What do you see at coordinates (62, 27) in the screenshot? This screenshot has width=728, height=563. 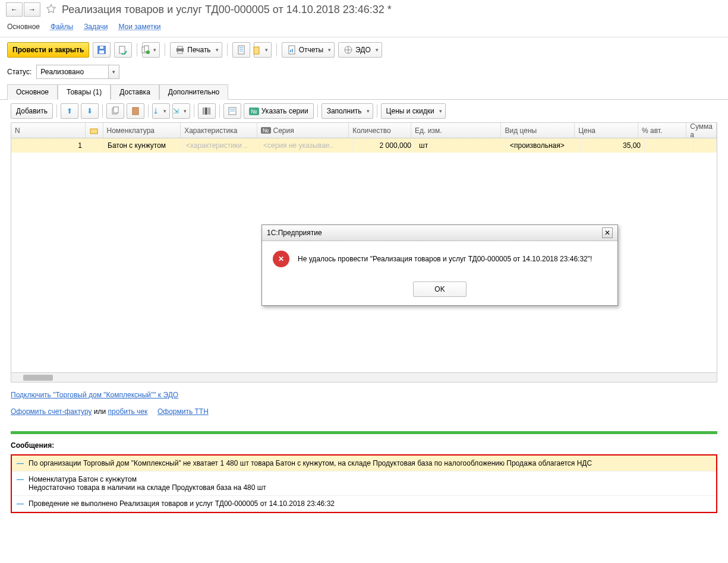 I see `linktab-files: Файлы` at bounding box center [62, 27].